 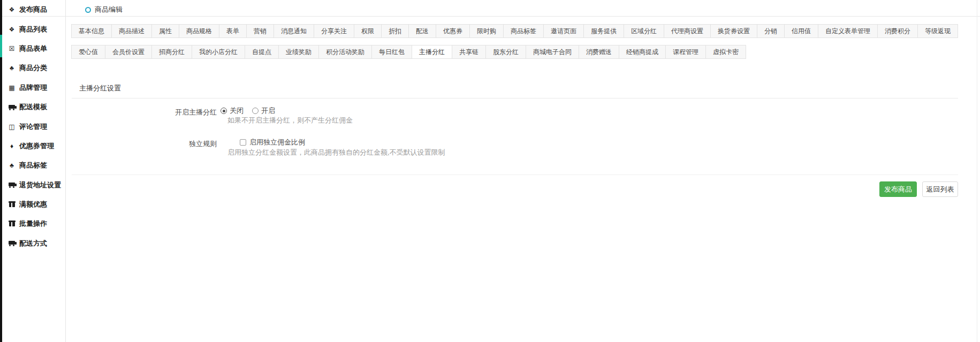 What do you see at coordinates (33, 107) in the screenshot?
I see `sidebar-item-label: 配送模板` at bounding box center [33, 107].